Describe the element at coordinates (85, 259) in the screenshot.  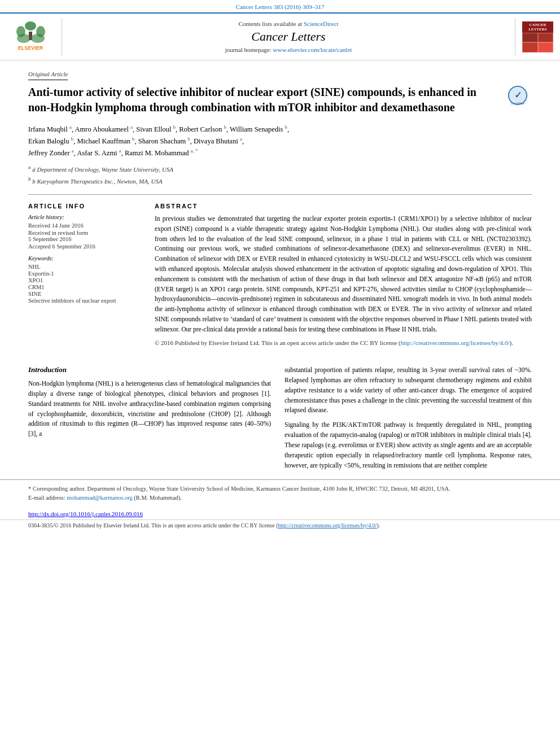
I see `keywords-label: Keywords:` at that location.